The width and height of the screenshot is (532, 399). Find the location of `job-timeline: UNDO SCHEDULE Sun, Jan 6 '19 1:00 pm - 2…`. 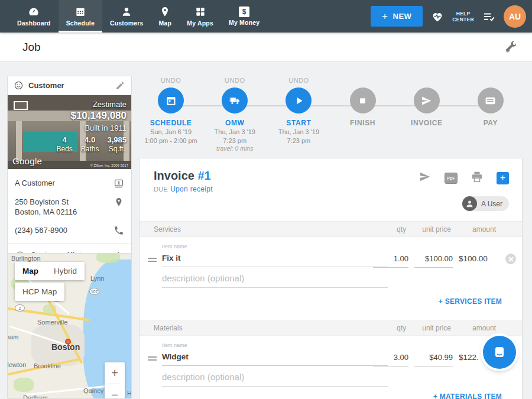

job-timeline: UNDO SCHEDULE Sun, Jan 6 '19 1:00 pm - 2… is located at coordinates (331, 115).